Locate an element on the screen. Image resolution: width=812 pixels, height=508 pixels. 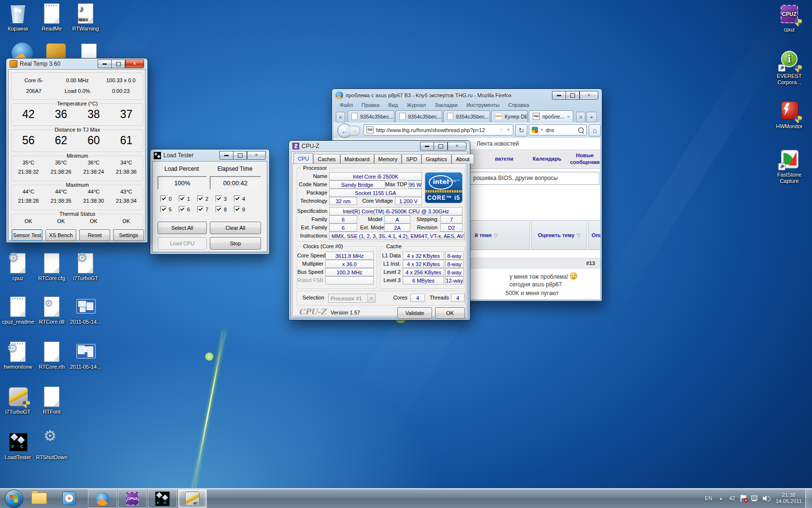
tab-memory: Memory is located at coordinates (388, 159).